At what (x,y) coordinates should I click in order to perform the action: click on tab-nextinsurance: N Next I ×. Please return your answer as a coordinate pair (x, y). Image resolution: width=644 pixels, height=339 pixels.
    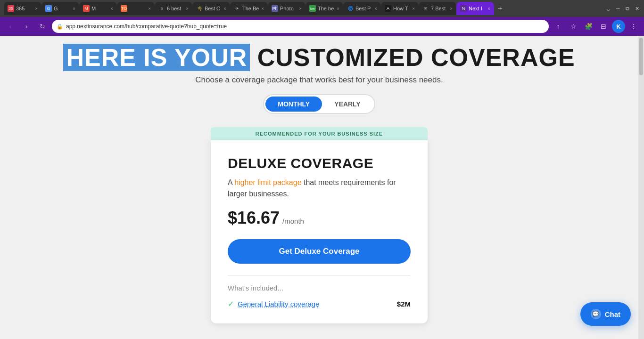
    Looking at the image, I should click on (475, 8).